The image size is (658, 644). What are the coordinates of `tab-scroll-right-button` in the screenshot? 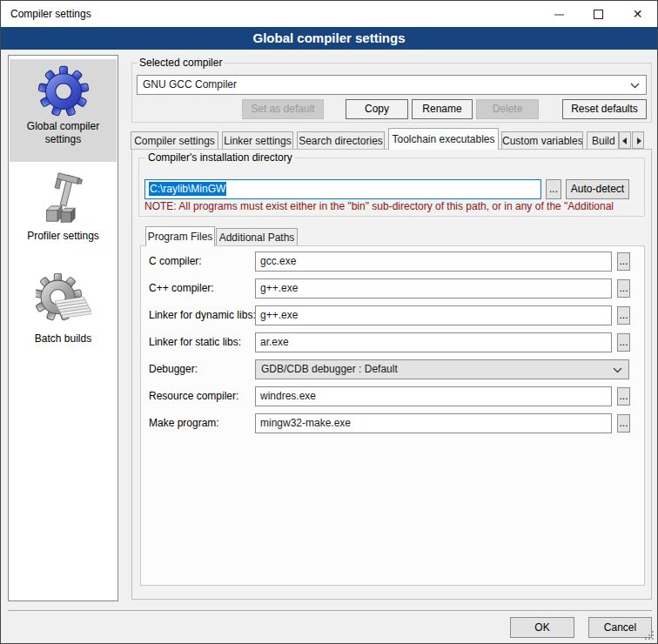 It's located at (638, 140).